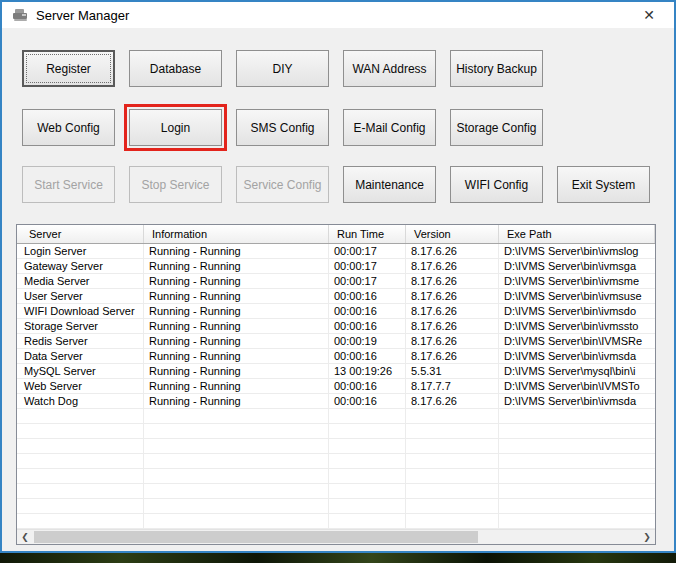 This screenshot has width=676, height=563. Describe the element at coordinates (80, 402) in the screenshot. I see `cell-server: Watch Dog` at that location.